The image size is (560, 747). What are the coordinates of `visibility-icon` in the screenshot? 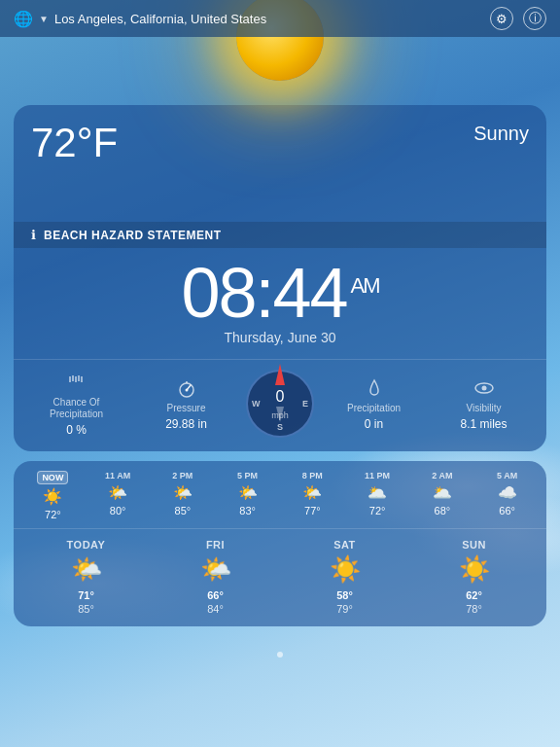 It's located at (484, 388).